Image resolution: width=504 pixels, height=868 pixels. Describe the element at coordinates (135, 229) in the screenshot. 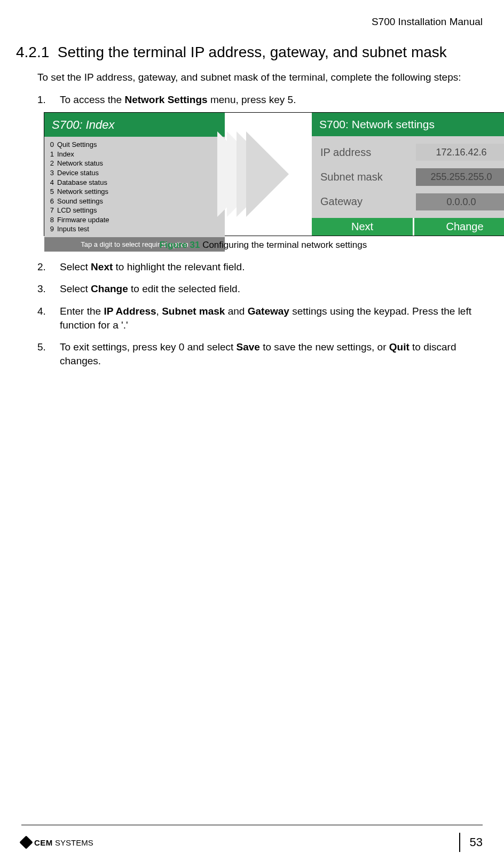

I see `menu-item-9: 9Inputs test` at that location.